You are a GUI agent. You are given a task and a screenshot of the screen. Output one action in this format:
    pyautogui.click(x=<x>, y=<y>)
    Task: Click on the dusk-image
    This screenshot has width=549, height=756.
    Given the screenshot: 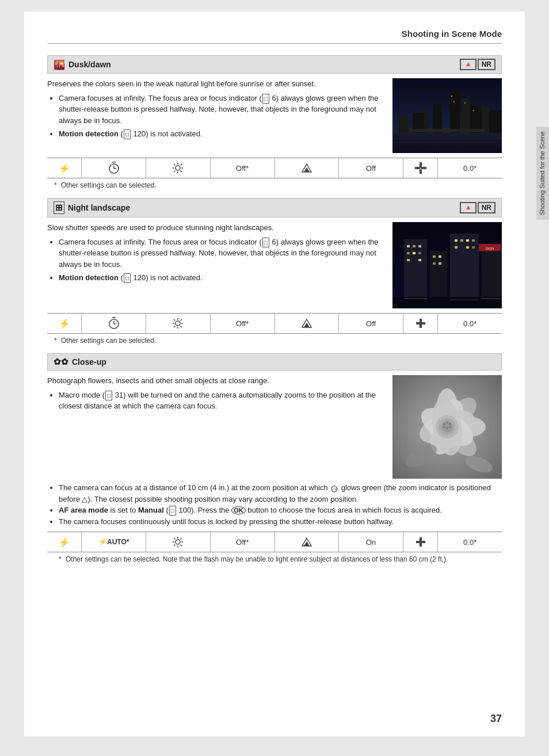 What is the action you would take?
    pyautogui.click(x=447, y=116)
    